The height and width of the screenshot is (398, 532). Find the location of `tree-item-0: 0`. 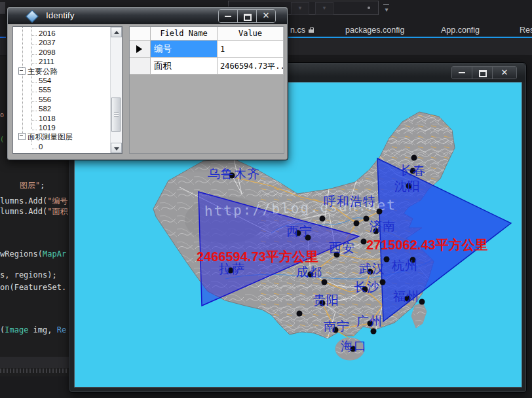

tree-item-0: 0 is located at coordinates (28, 147).